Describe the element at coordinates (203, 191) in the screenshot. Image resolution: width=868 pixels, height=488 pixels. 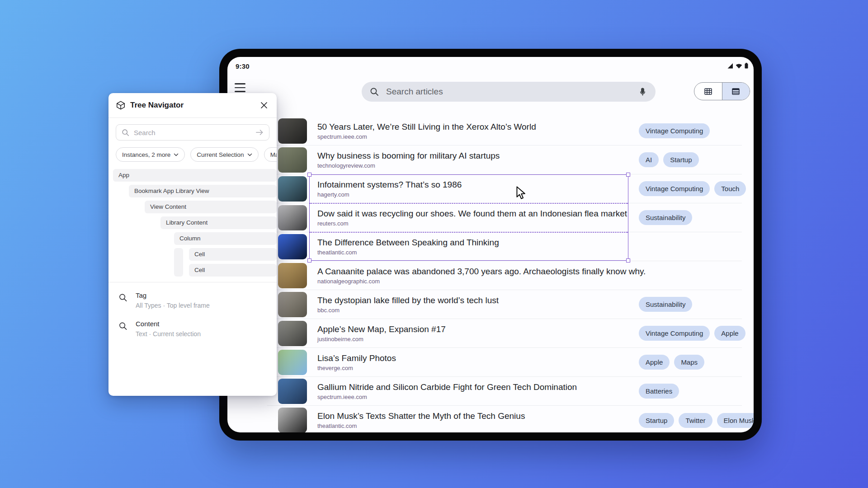
I see `tree-node: Bookmark App Library View` at that location.